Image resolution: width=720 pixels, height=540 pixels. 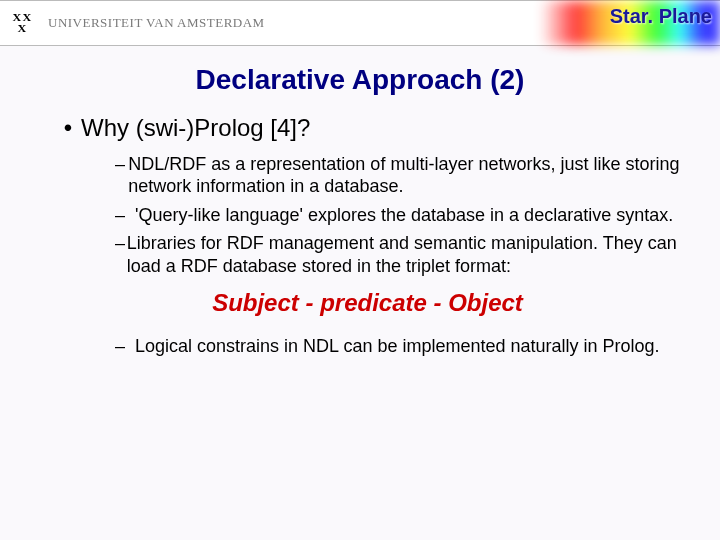 I want to click on slide-title: Declarative Approach (2), so click(x=360, y=80).